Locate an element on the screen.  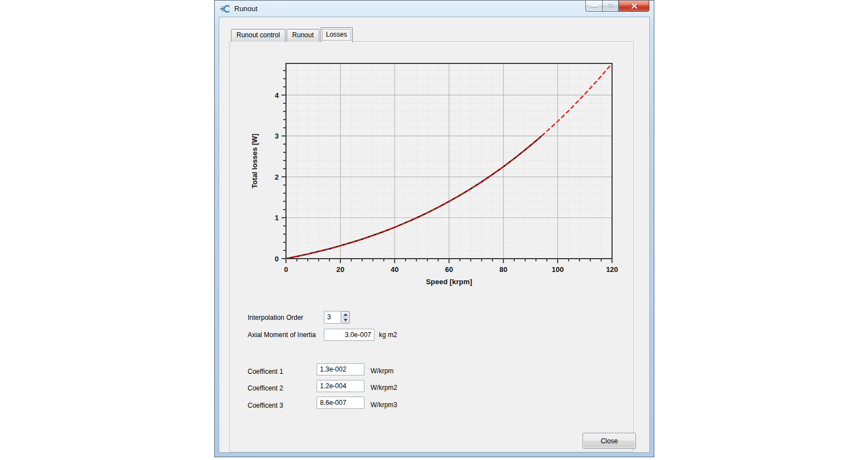
coefficient-2-input: 1.2e-004 is located at coordinates (341, 386).